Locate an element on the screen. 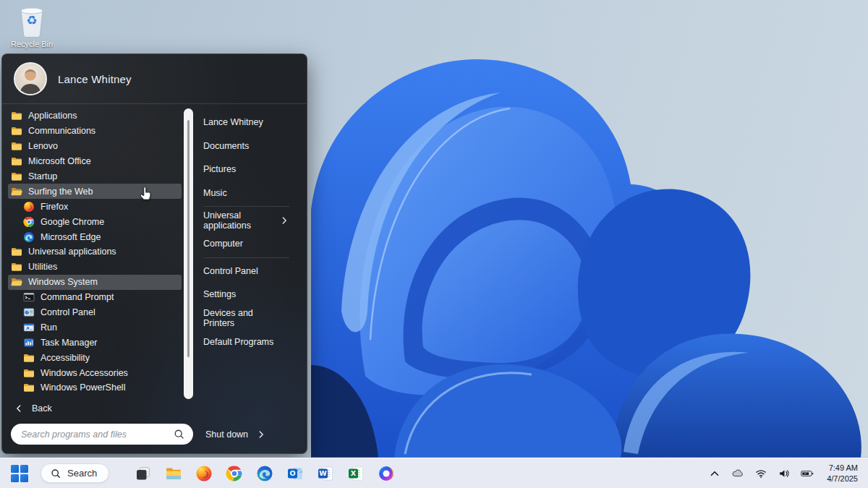 Image resolution: width=868 pixels, height=488 pixels. start-right-item: Universal applications is located at coordinates (246, 220).